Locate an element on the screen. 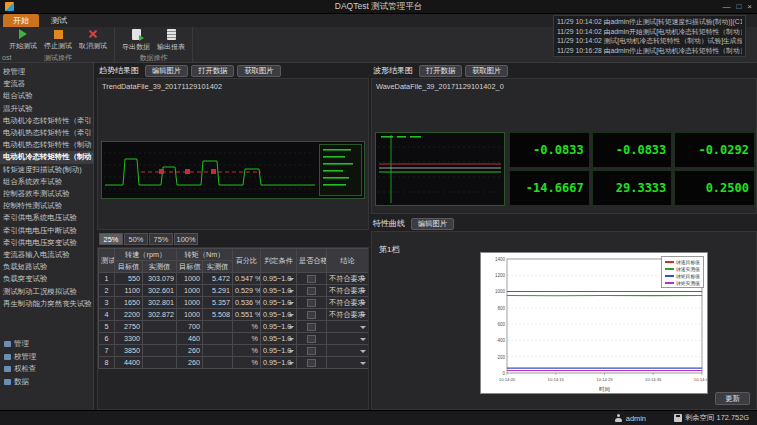  table-row: 6 3300 460 % 0.95~1.0 is located at coordinates (234, 339).